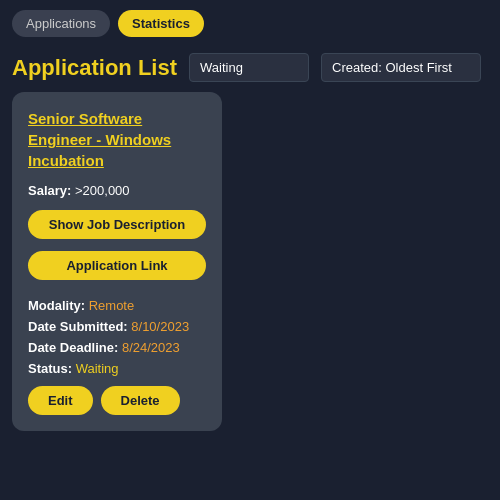 The width and height of the screenshot is (500, 500). What do you see at coordinates (117, 348) in the screenshot?
I see `date-deadline-row: Date Deadline: 8/24/2023` at bounding box center [117, 348].